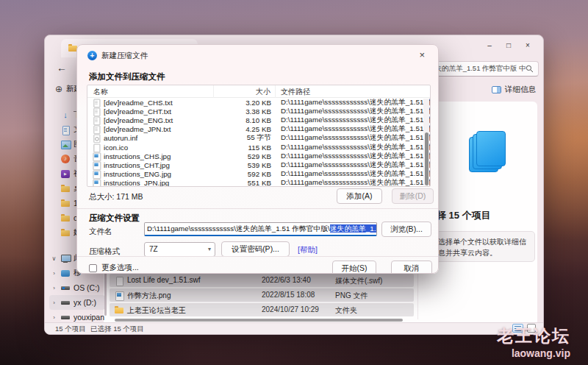 This screenshot has width=588, height=365. Describe the element at coordinates (137, 156) in the screenshot. I see `row-file-name: instructions_CHS.jpg` at that location.